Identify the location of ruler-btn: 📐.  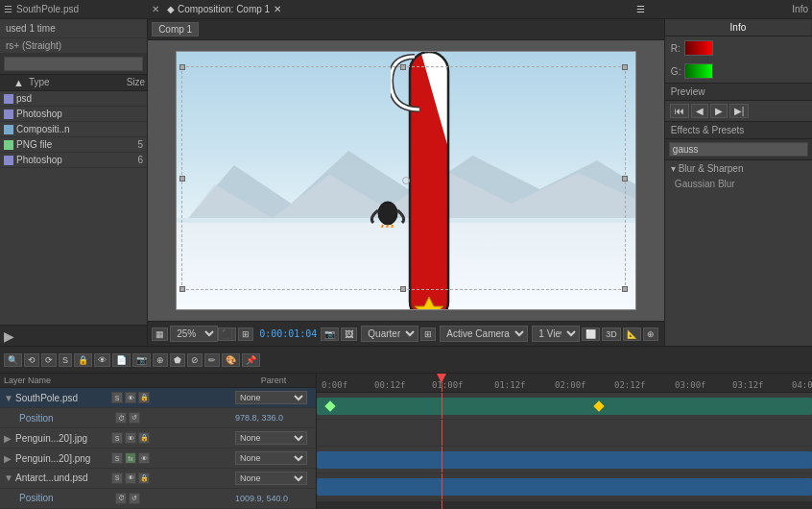
(632, 334).